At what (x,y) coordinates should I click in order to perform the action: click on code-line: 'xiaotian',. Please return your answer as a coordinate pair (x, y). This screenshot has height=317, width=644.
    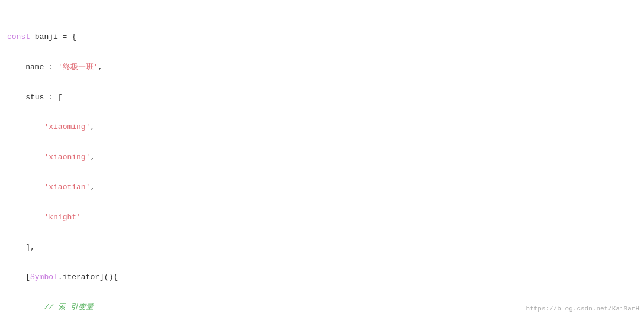
    Looking at the image, I should click on (322, 188).